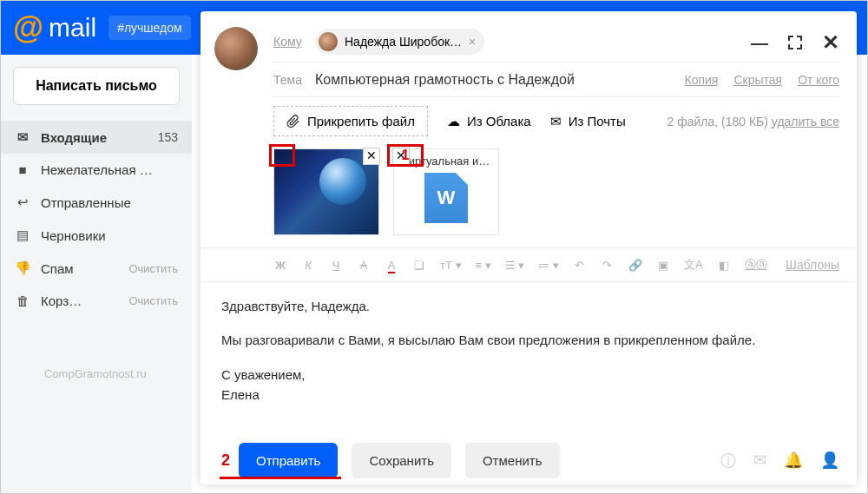  Describe the element at coordinates (399, 42) in the screenshot. I see `recipient-chip: Надежда Широбок… ×` at that location.